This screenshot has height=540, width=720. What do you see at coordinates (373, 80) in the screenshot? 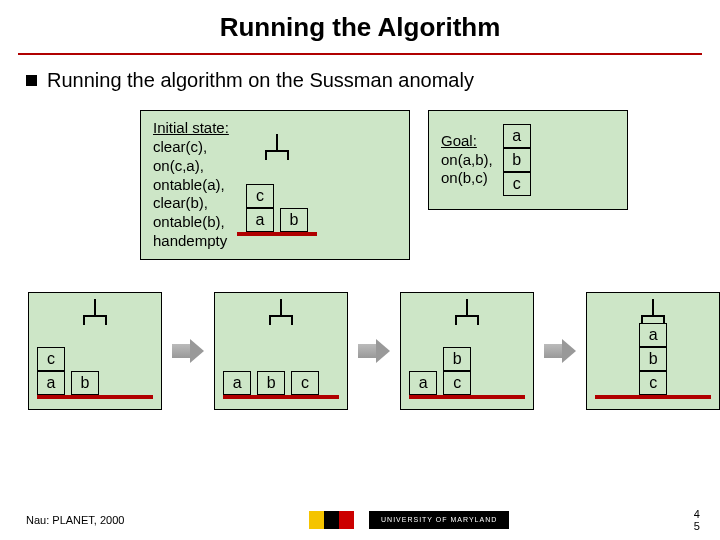
I see `bullet-line: Running the algorithm on the Sussman ano…` at bounding box center [373, 80].